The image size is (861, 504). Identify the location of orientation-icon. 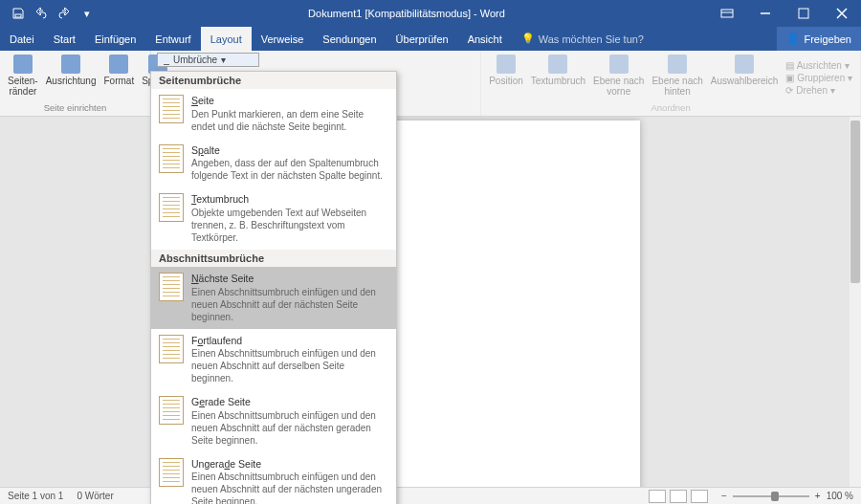
(71, 64).